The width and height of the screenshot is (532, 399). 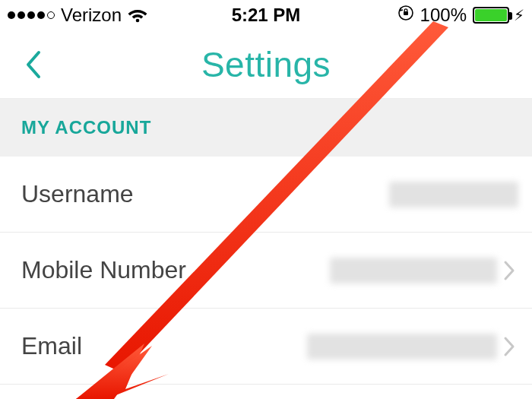 I want to click on battery-icon, so click(x=491, y=15).